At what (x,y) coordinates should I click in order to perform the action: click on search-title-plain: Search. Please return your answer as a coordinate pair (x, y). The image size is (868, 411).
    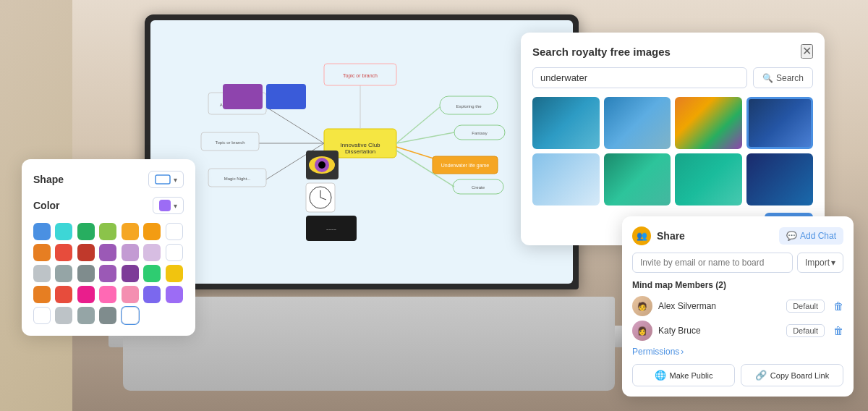
    Looking at the image, I should click on (552, 52).